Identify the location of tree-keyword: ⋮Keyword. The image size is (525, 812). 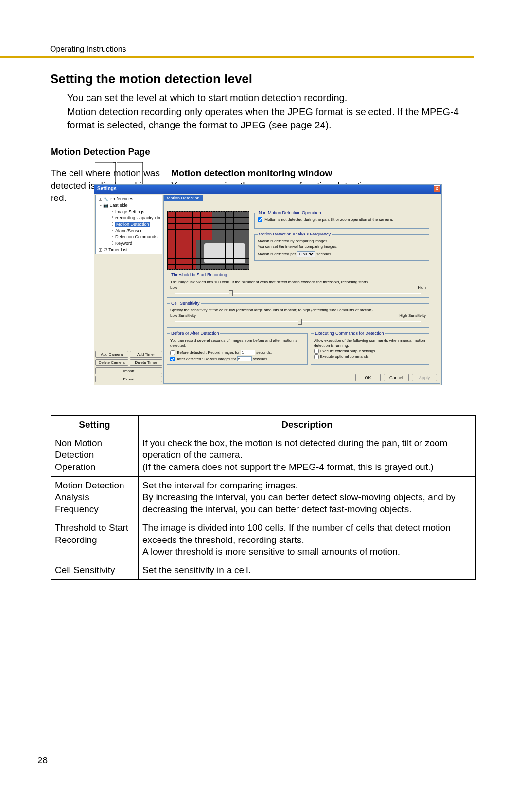
(129, 243).